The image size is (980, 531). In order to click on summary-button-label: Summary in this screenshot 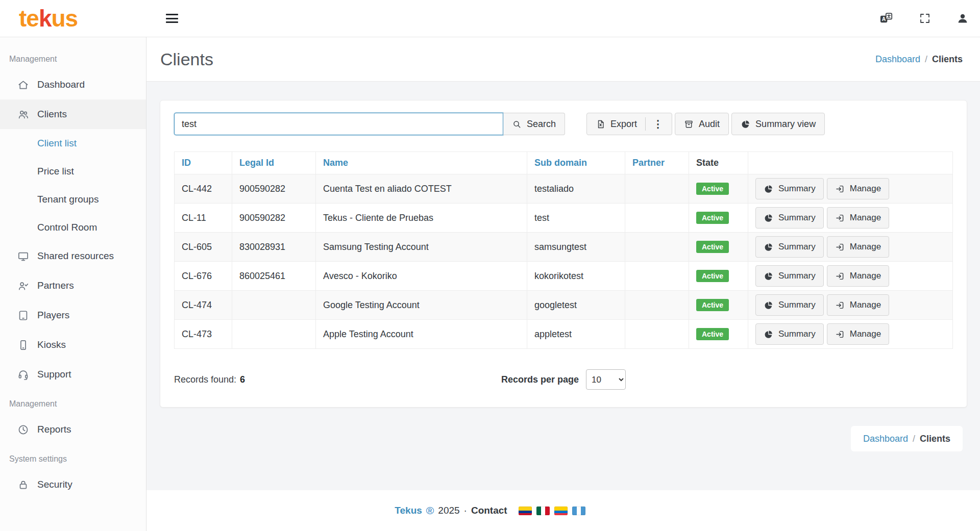, I will do `click(797, 247)`.